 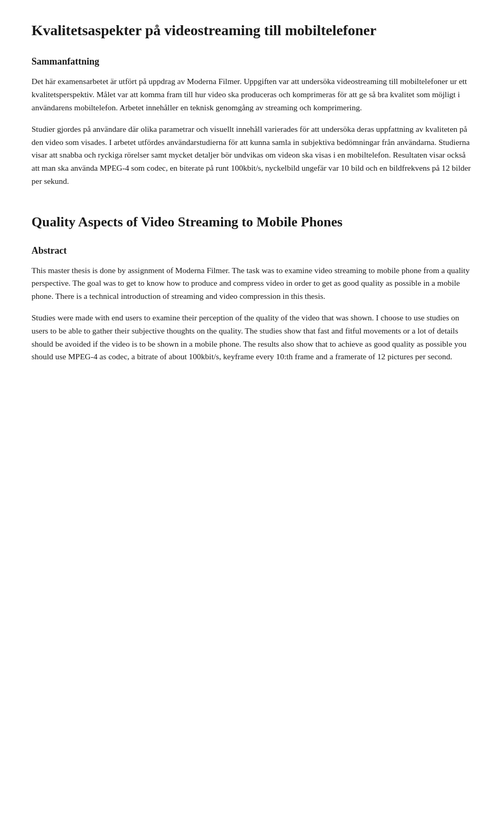 What do you see at coordinates (252, 95) in the screenshot?
I see `swedish-paragraph-1: Det här examensarbetet är utfört på uppd…` at bounding box center [252, 95].